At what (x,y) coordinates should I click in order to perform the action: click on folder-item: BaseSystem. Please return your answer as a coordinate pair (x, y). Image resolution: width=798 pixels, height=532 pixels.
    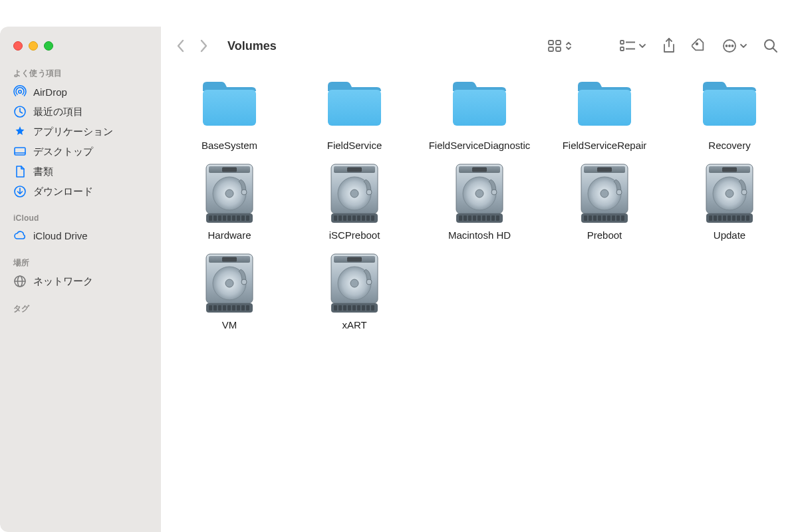
    Looking at the image, I should click on (229, 112).